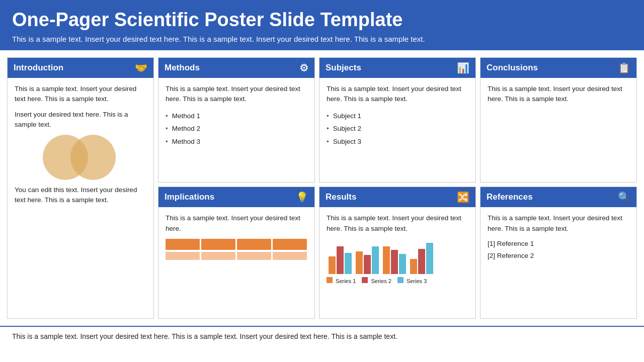  Describe the element at coordinates (510, 197) in the screenshot. I see `references-label: References` at that location.